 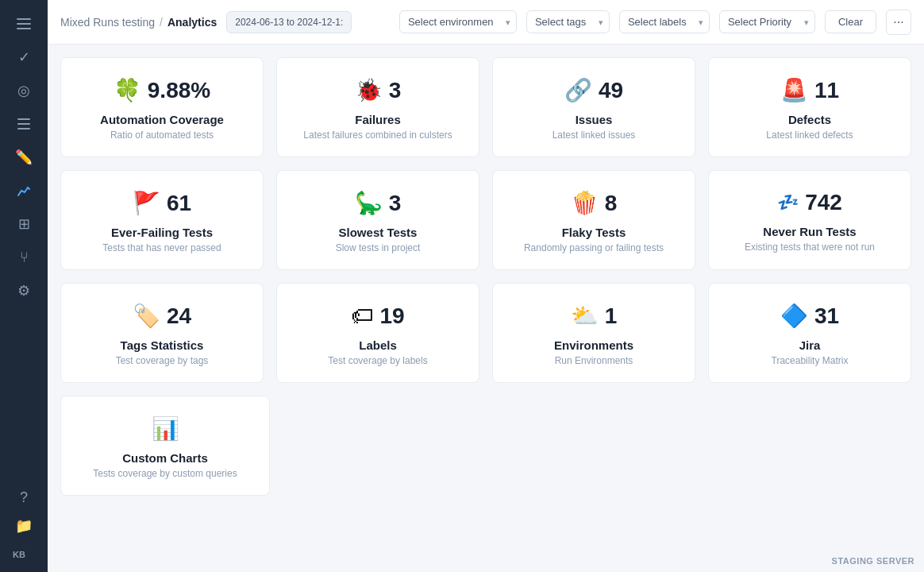 What do you see at coordinates (162, 220) in the screenshot?
I see `ever-failing-card: 🚩 61 Ever-Failing Tests Tests that has n…` at bounding box center [162, 220].